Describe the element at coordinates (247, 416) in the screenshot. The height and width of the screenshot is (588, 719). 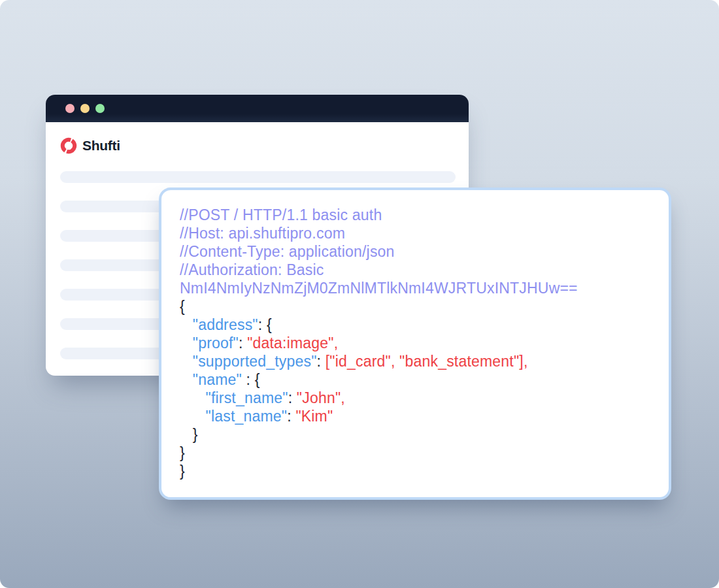
I see `code-segment-key: "last_name"` at that location.